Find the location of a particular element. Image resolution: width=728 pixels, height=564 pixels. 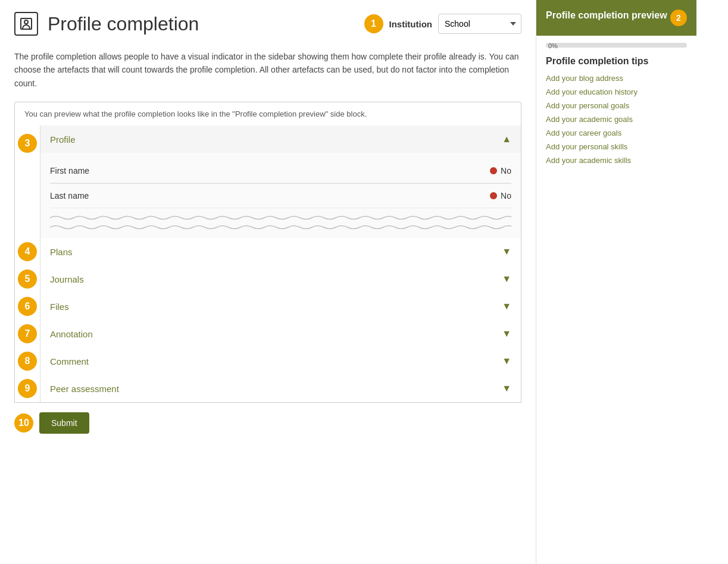

annotation-chevron-down-icon: ▼ is located at coordinates (507, 334).